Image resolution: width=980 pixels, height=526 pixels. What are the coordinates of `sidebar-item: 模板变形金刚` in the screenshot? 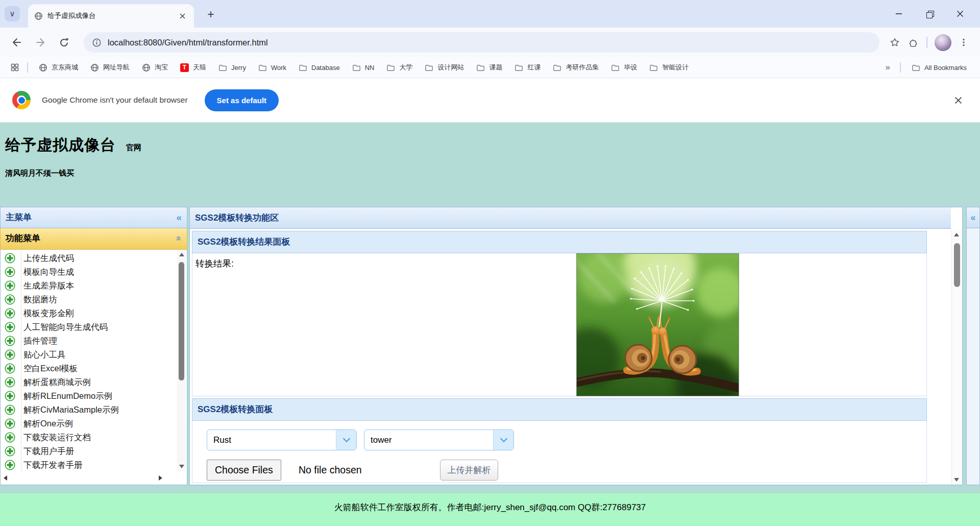 It's located at (88, 314).